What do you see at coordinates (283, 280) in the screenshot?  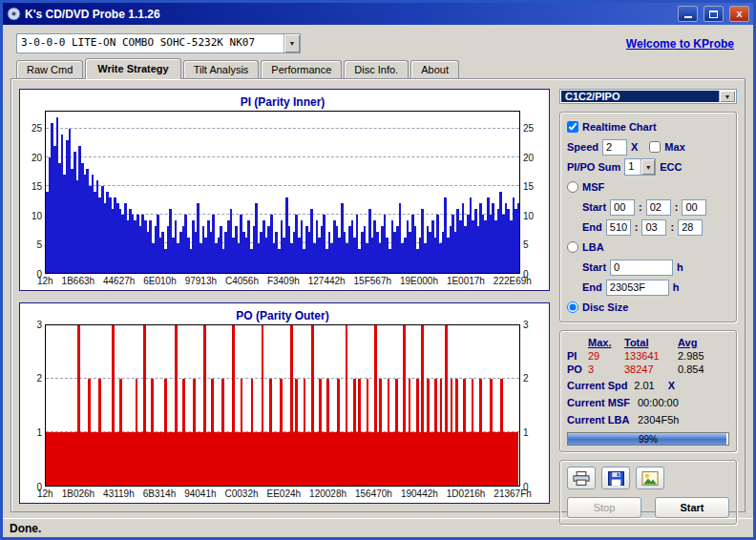 I see `pi-xaxis-labels: 12h1B663h44627h6E010h97913hC4056hF3409h1…` at bounding box center [283, 280].